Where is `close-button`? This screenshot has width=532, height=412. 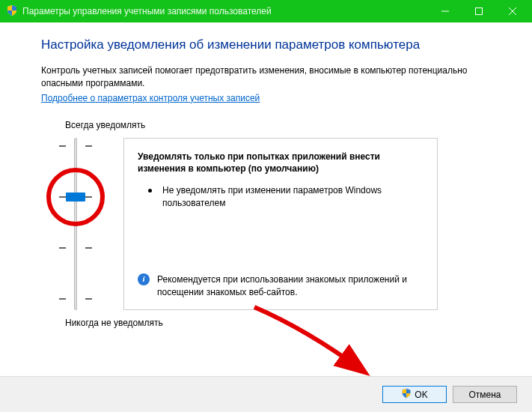
close-button is located at coordinates (512, 11).